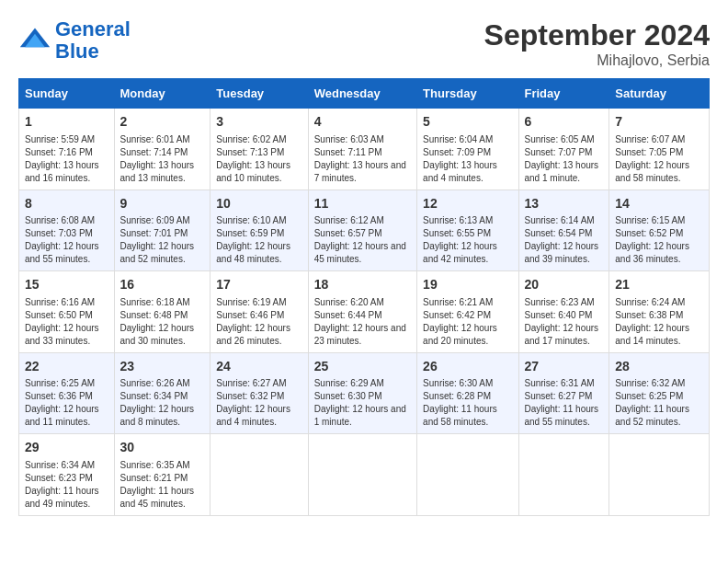 Image resolution: width=728 pixels, height=563 pixels. I want to click on day-cell-2: 2 Sunrise: 6:01 AM Sunset: 7:14 PM Dayli…, so click(162, 149).